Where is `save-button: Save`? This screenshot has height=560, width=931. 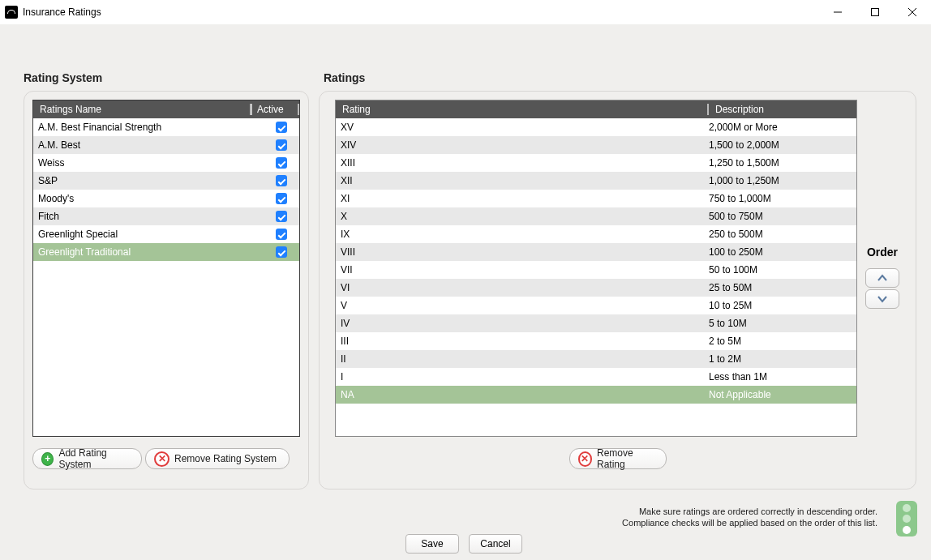 save-button: Save is located at coordinates (432, 544).